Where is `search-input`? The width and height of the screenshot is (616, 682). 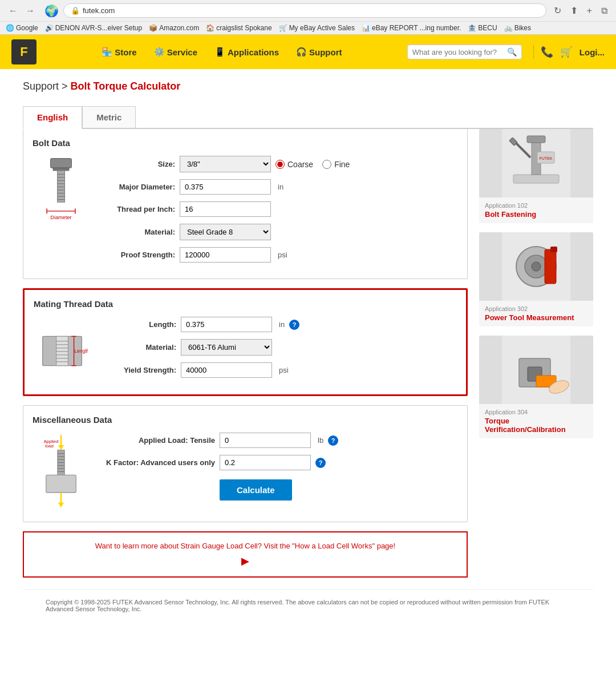
search-input is located at coordinates (458, 53).